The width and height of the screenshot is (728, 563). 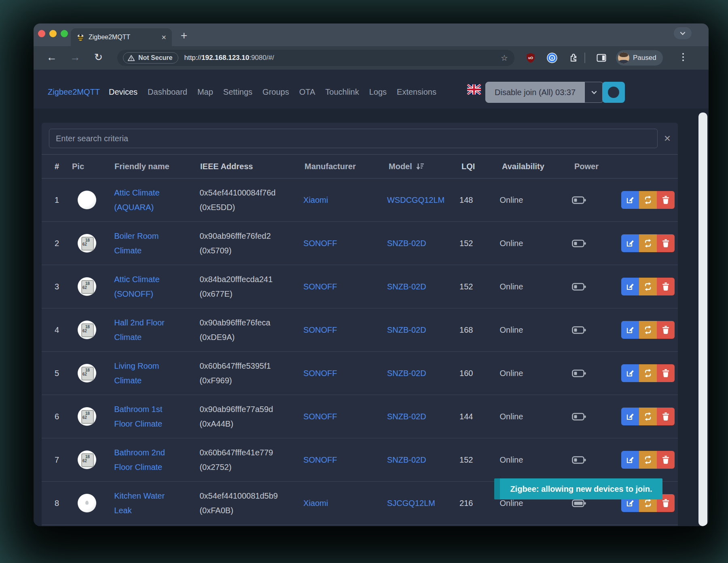 What do you see at coordinates (316, 58) in the screenshot?
I see `address-bar: Not Secure http://192.168.123.10:9080/#/…` at bounding box center [316, 58].